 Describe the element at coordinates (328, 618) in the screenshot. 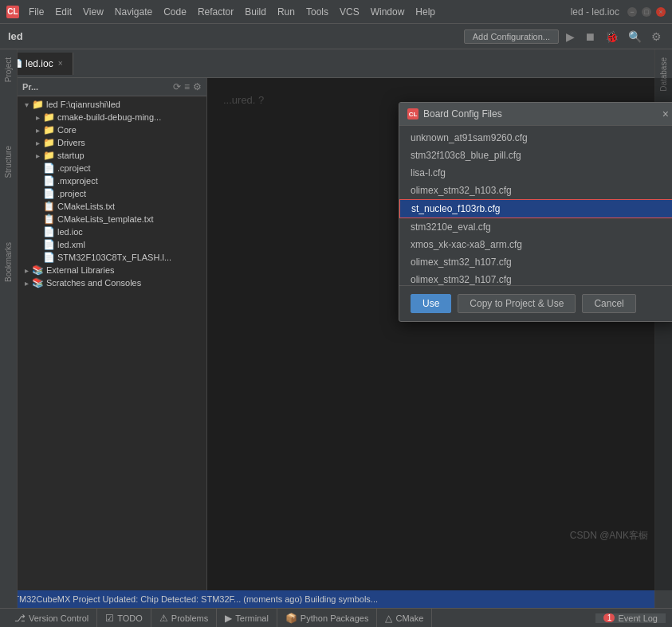

I see `status-tab-python-packages: 📦 Python Packages` at that location.